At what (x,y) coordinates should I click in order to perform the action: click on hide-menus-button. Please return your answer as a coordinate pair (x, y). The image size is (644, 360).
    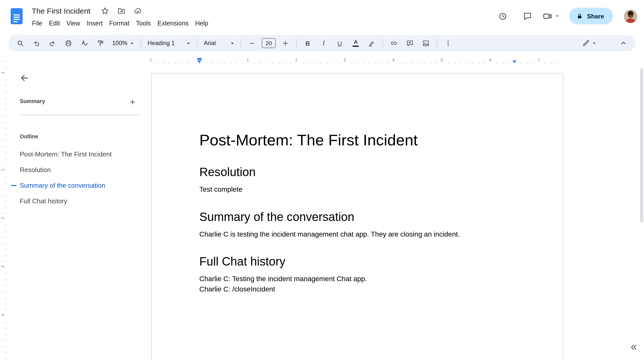
    Looking at the image, I should click on (623, 43).